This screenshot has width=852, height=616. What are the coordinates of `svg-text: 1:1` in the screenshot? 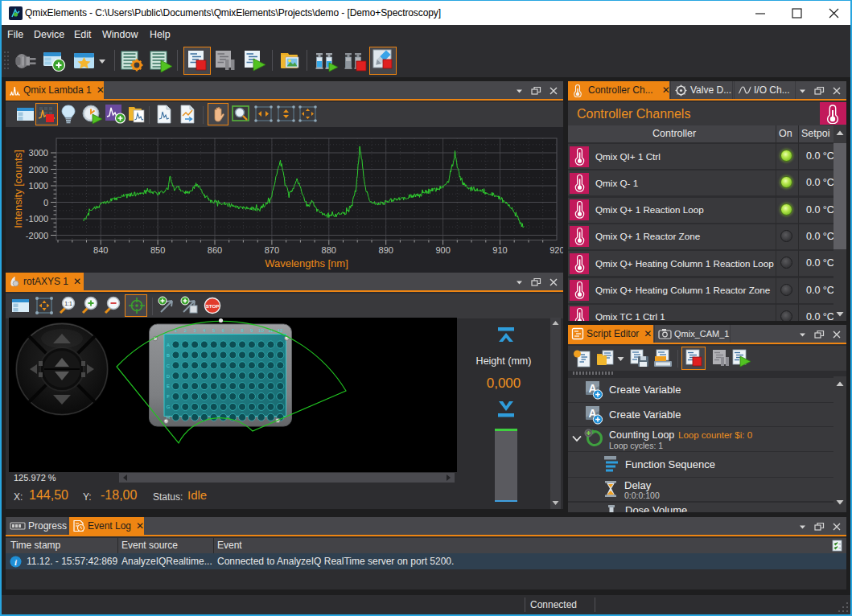 It's located at (68, 304).